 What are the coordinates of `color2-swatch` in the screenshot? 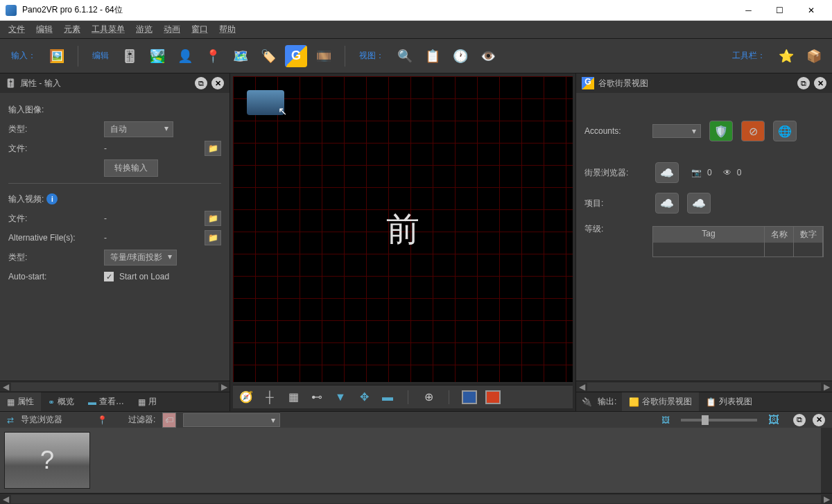 It's located at (493, 397).